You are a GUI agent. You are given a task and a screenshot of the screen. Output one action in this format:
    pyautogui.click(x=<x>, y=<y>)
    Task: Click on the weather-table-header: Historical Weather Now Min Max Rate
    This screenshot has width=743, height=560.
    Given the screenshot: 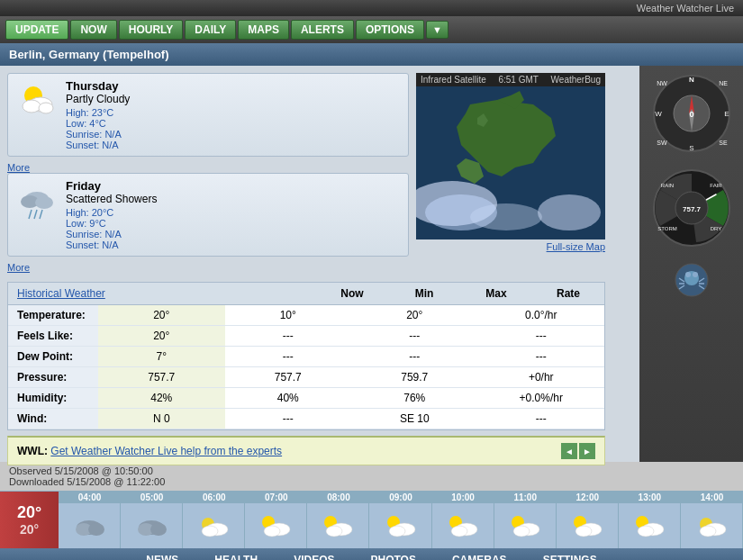 What is the action you would take?
    pyautogui.click(x=306, y=294)
    